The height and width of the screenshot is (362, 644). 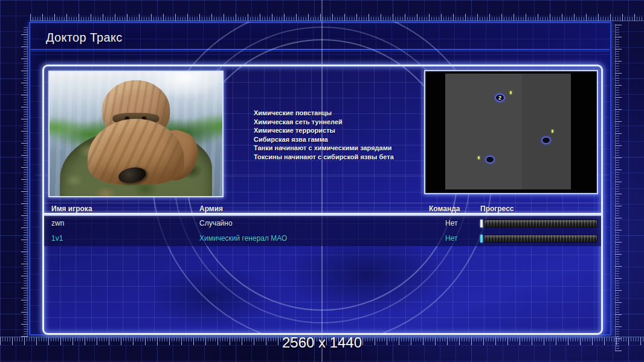 What do you see at coordinates (347, 113) in the screenshot?
I see `trait-line: Химические повстанцы` at bounding box center [347, 113].